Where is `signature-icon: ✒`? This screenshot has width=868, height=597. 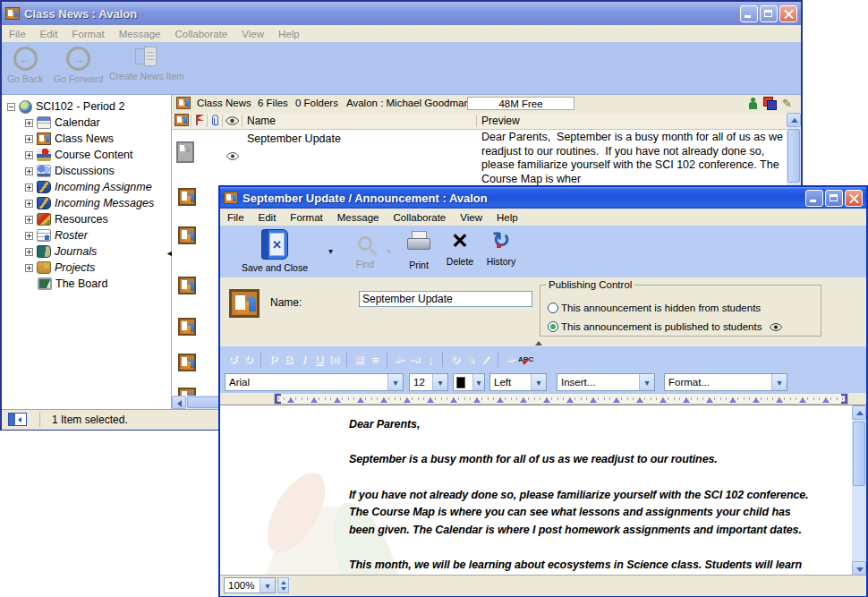 signature-icon: ✒ is located at coordinates (510, 359).